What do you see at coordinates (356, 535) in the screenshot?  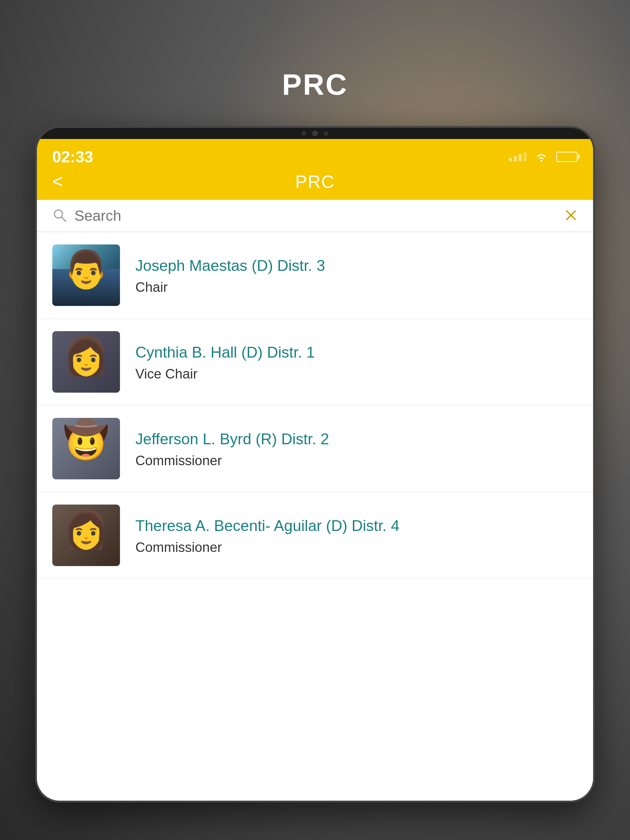 I see `member-info: Theresa A. Becenti- Aguilar (D) Distr. 4…` at bounding box center [356, 535].